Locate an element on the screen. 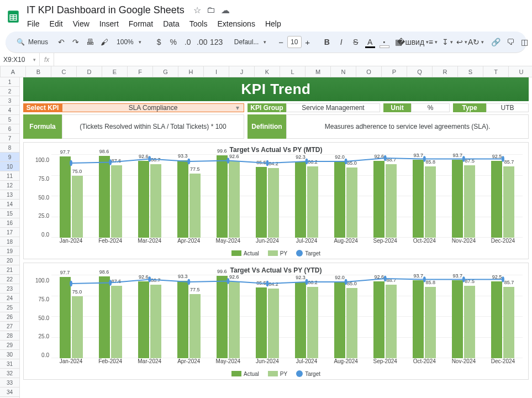 The image size is (532, 398). h-align-button: ≡ is located at coordinates (433, 42).